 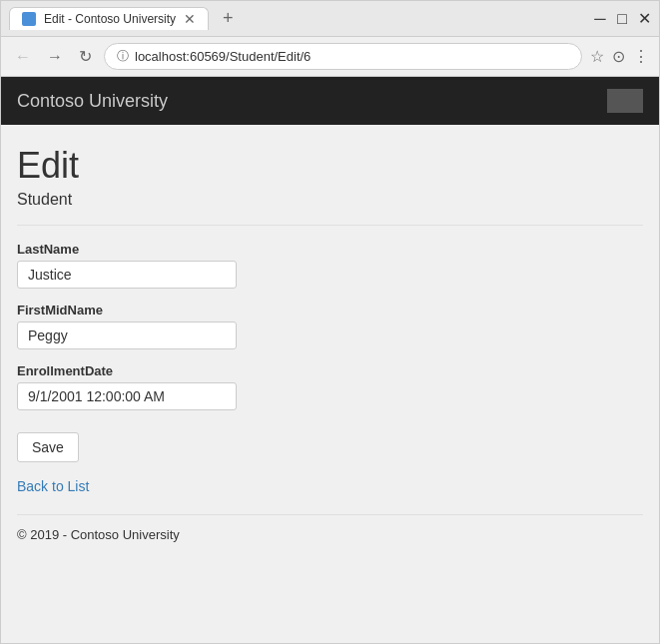 What do you see at coordinates (127, 275) in the screenshot?
I see `last-name-input` at bounding box center [127, 275].